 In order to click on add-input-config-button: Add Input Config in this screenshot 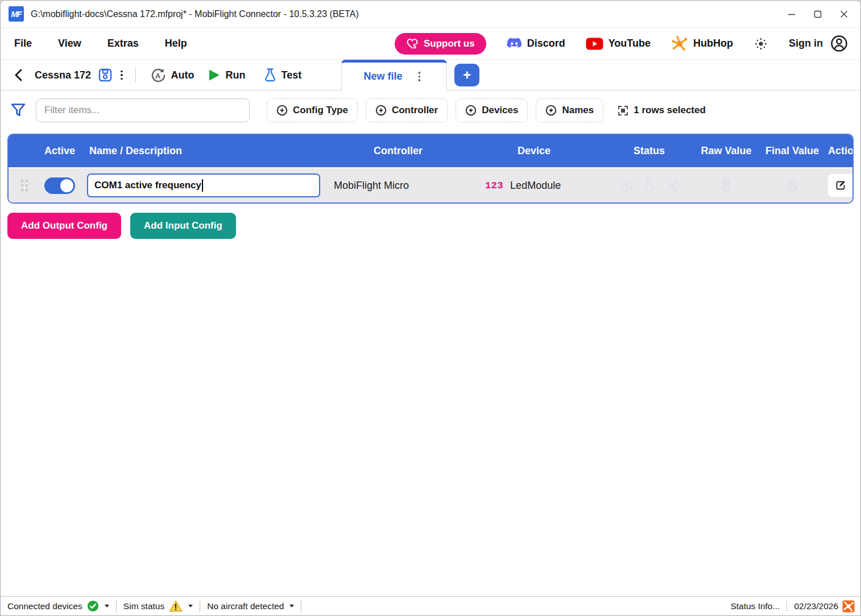, I will do `click(183, 226)`.